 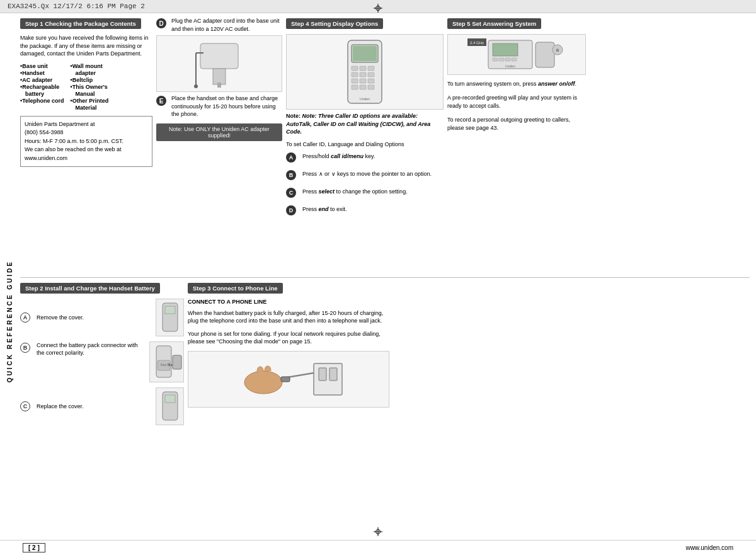 What do you see at coordinates (289, 379) in the screenshot?
I see `step3-jack-svg` at bounding box center [289, 379].